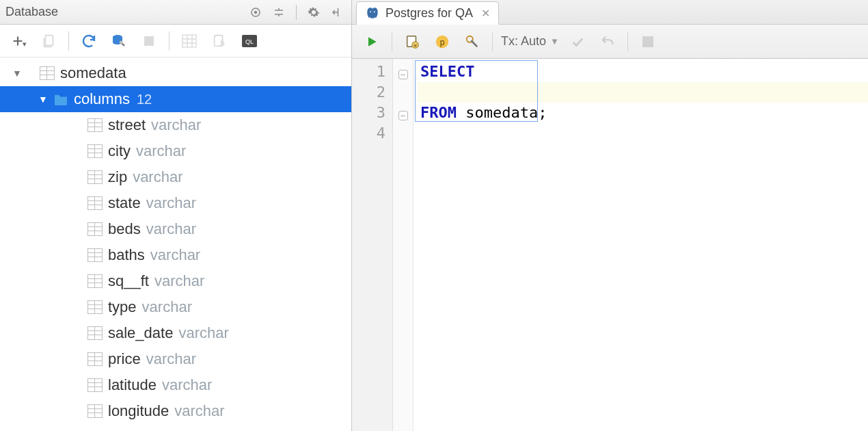 The image size is (868, 431). What do you see at coordinates (369, 92) in the screenshot?
I see `line-number: 2` at bounding box center [369, 92].